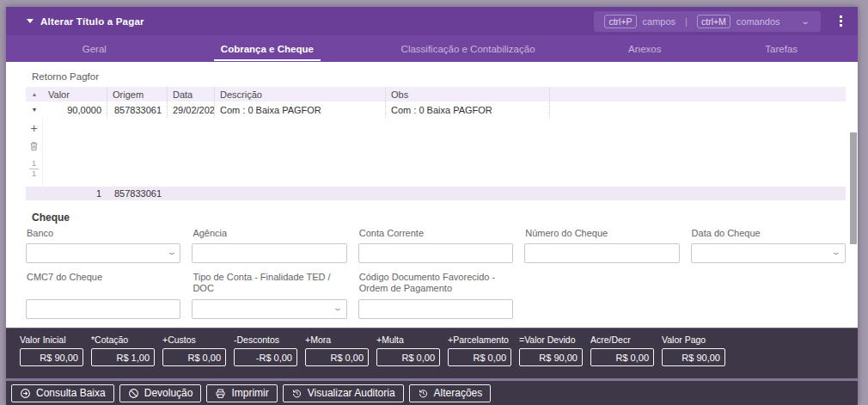 The height and width of the screenshot is (405, 868). Describe the element at coordinates (602, 253) in the screenshot. I see `numero-cheque-input` at that location.